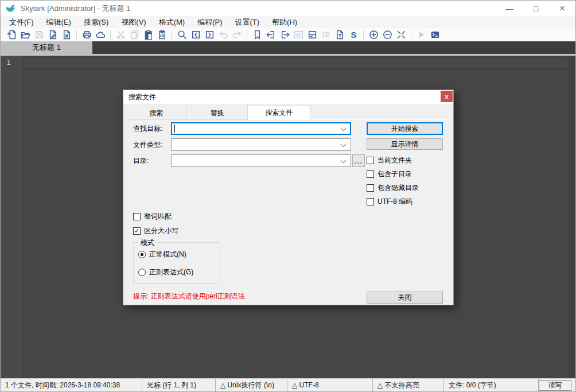 This screenshot has height=392, width=576. I want to click on checkbox-current-folder: 当前文件夹, so click(389, 160).